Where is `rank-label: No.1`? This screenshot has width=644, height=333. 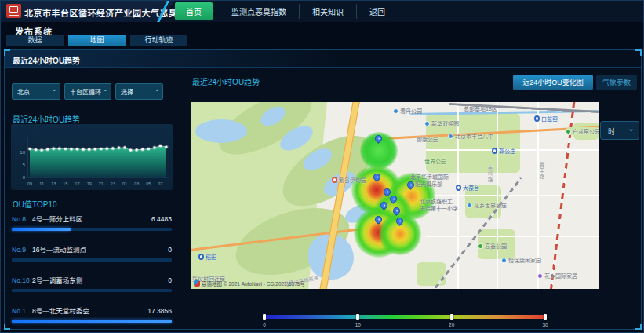
rank-label: No.1 is located at coordinates (22, 311).